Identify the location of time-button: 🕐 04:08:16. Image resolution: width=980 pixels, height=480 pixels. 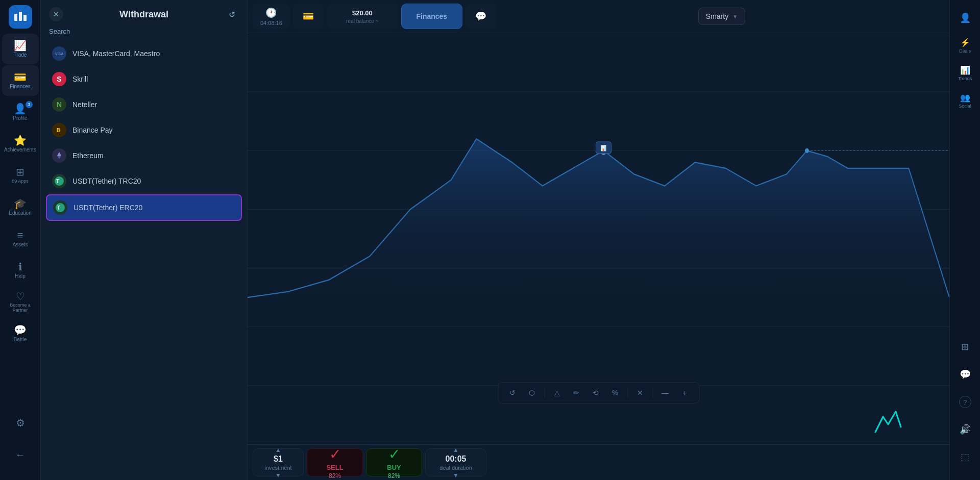
(272, 16).